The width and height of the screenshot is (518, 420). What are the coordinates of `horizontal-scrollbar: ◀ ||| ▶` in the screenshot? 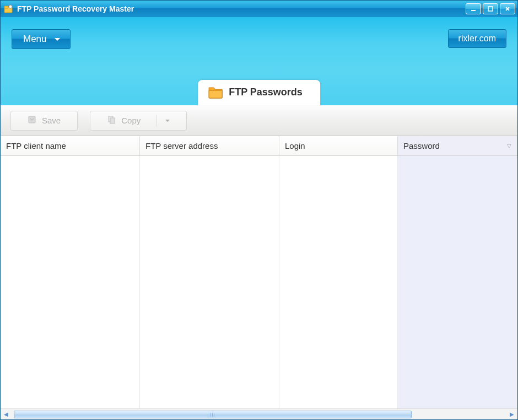 It's located at (259, 414).